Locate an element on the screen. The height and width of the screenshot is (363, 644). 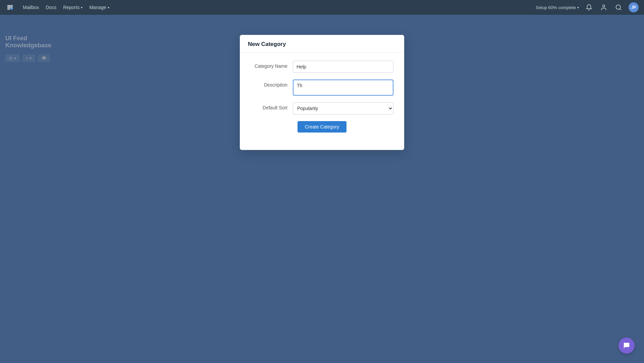
nav-mailbox: Mailbox is located at coordinates (31, 7).